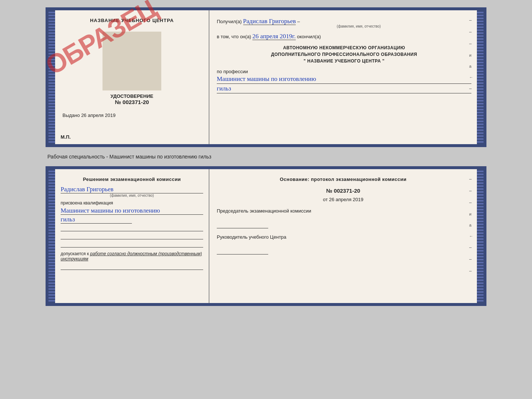  What do you see at coordinates (471, 44) in the screenshot?
I see `dash-3: –` at bounding box center [471, 44].